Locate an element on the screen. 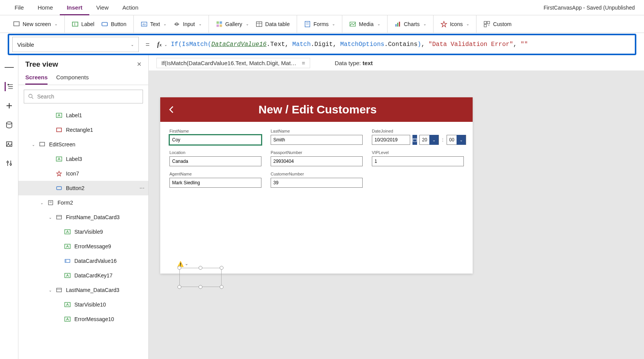 The image size is (644, 359). insert-rail-icon is located at coordinates (9, 106).